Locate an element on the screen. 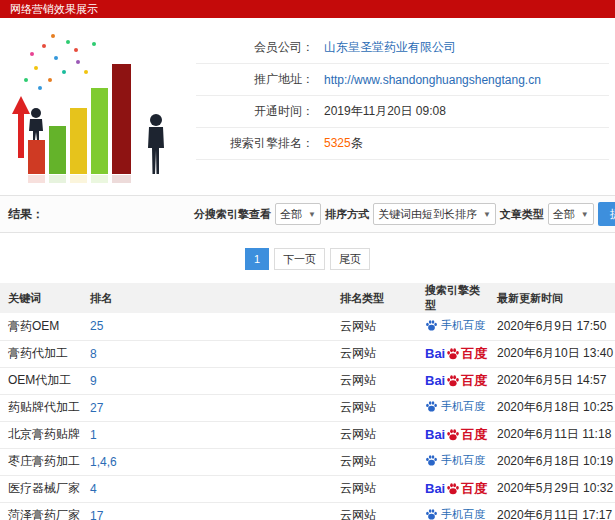 The width and height of the screenshot is (615, 520). marketing-bar-chart-image is located at coordinates (98, 107).